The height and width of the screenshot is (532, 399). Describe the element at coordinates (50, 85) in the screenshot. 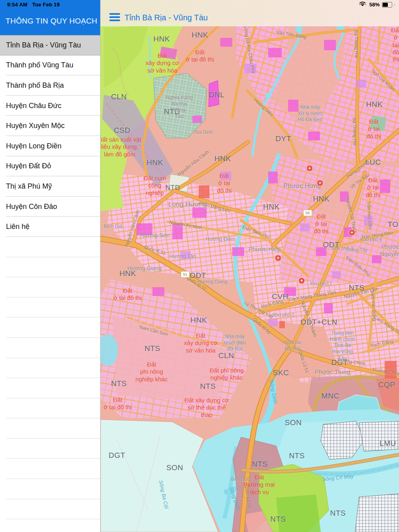

I see `sidebar-item: Thành phố Bà Rịa` at that location.